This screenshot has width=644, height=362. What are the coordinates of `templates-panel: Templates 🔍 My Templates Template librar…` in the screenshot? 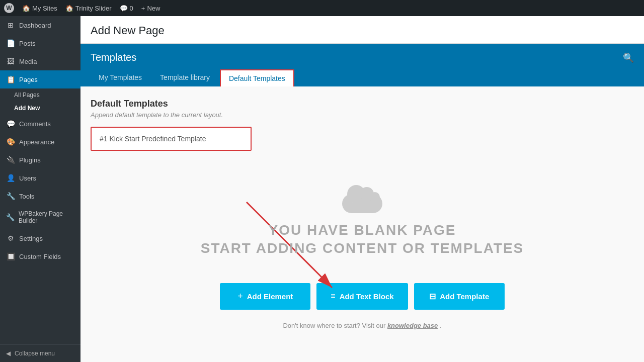 It's located at (362, 65).